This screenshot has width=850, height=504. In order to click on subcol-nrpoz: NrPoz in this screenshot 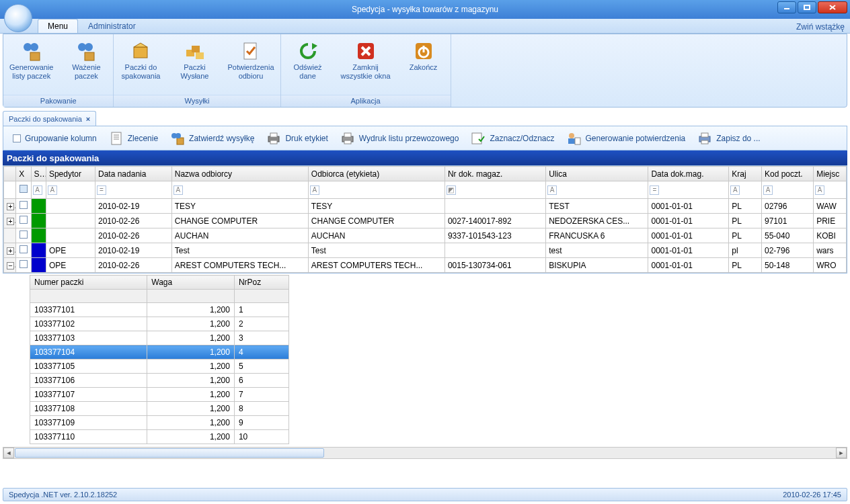, I will do `click(261, 282)`.